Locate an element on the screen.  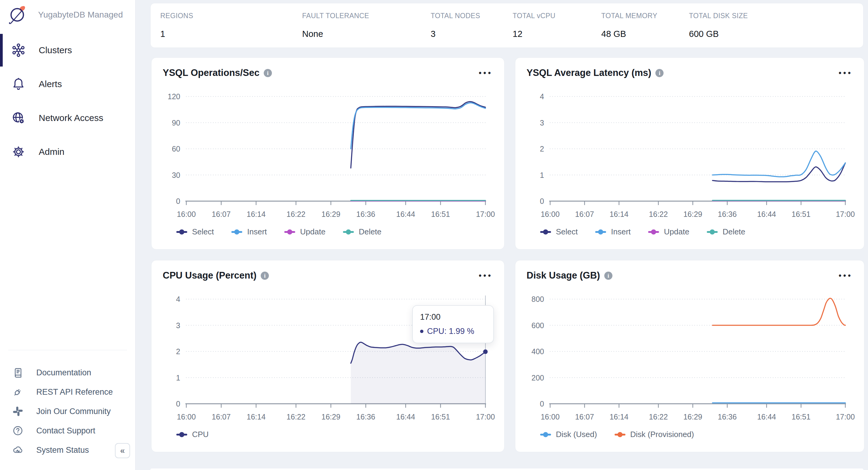
sidebar-item-label: Network Access is located at coordinates (71, 118).